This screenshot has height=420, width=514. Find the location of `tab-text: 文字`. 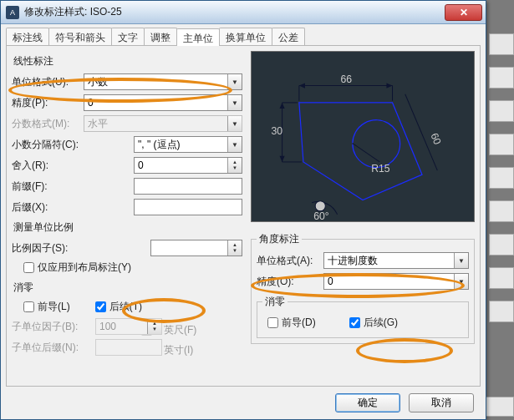

tab-text: 文字 is located at coordinates (128, 37).